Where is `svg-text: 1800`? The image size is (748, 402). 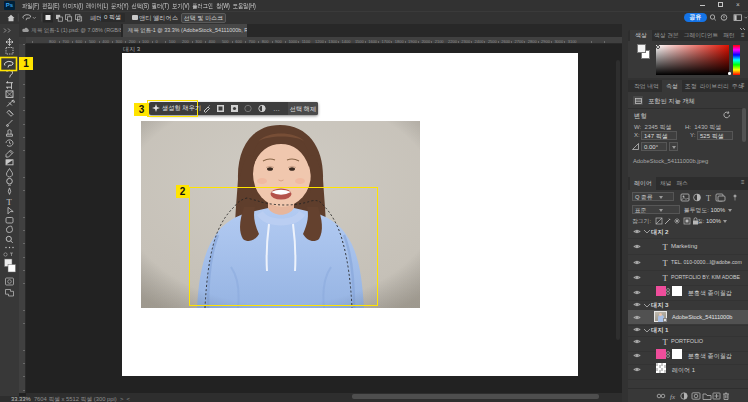
svg-text: 1800 is located at coordinates (400, 42).